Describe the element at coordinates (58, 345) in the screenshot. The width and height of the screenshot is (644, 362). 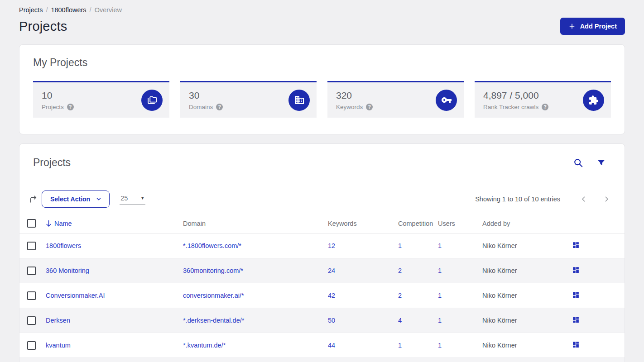
I see `project-name-link: kvantum` at that location.